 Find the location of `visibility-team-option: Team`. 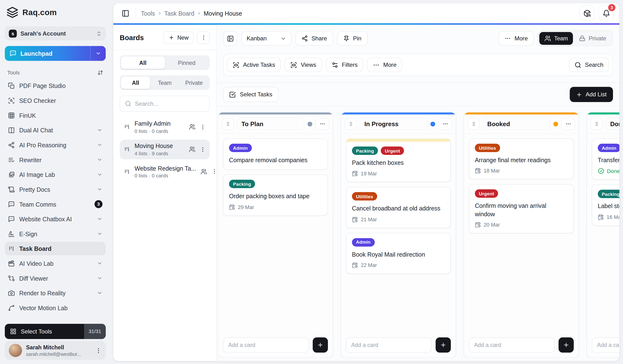

visibility-team-option: Team is located at coordinates (556, 38).